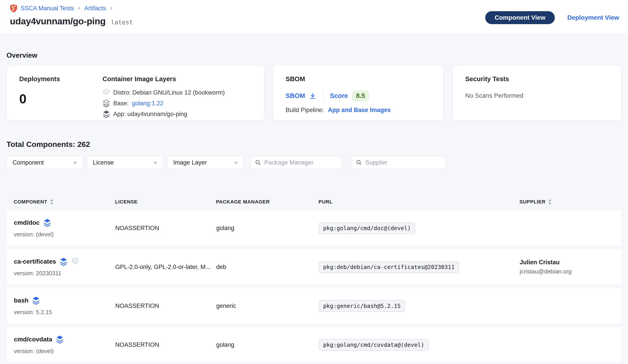 This screenshot has width=628, height=364. I want to click on component-version: version: (devel), so click(65, 351).